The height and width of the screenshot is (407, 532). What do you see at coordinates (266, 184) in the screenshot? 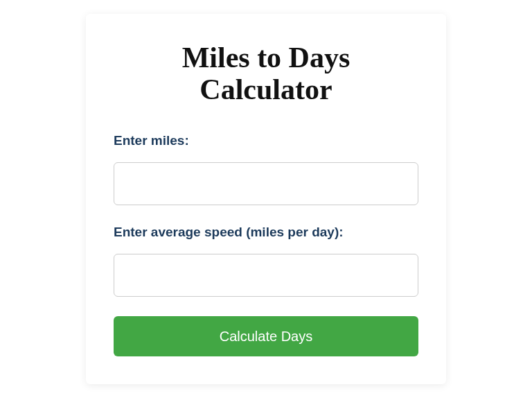
I see `miles-input` at bounding box center [266, 184].